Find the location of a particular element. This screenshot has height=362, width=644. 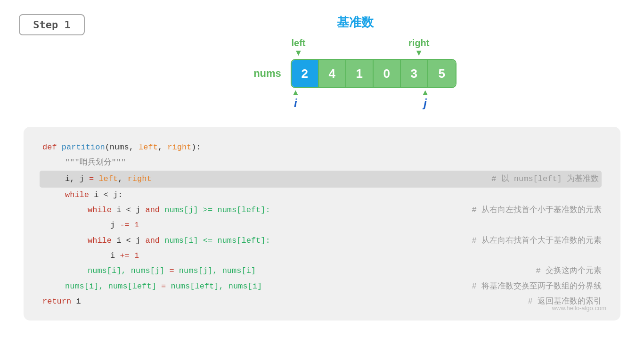

code-line-6: while i < j and nums[i] <= nums[left]:# … is located at coordinates (322, 241).